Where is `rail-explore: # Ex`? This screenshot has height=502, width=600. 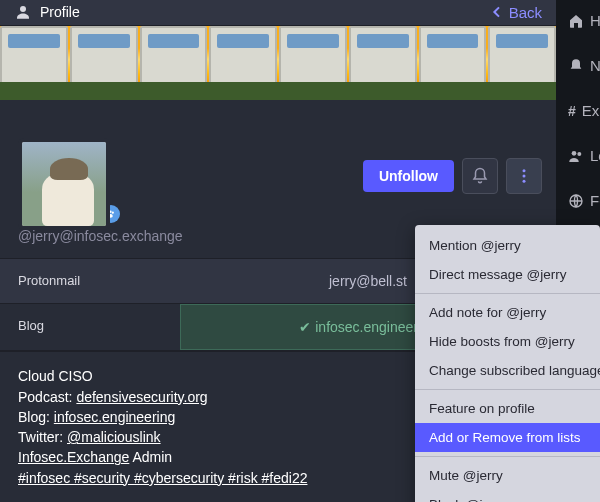 rail-explore: # Ex is located at coordinates (578, 110).